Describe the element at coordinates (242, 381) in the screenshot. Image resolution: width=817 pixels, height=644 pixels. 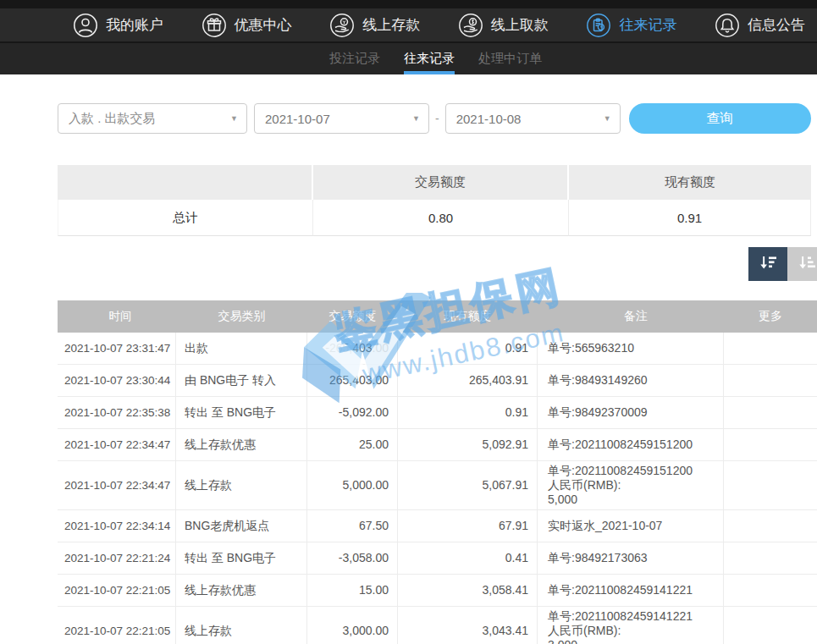
I see `cell-type: 由 BNG电子 转入` at that location.